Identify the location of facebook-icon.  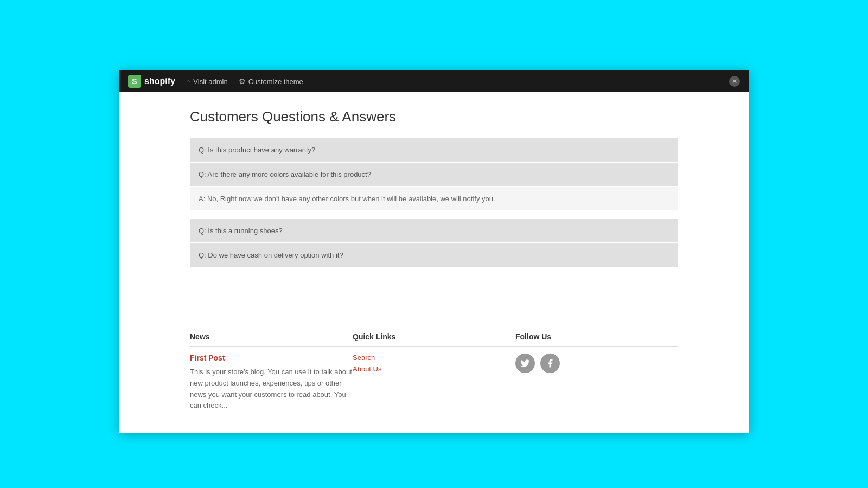
(550, 363).